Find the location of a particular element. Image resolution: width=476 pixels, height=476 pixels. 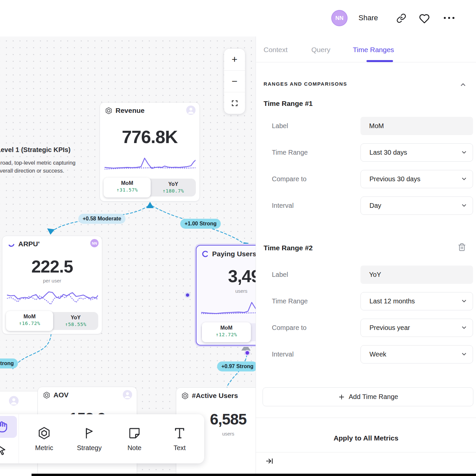

add-time-range-label: Add Time Range is located at coordinates (374, 397).